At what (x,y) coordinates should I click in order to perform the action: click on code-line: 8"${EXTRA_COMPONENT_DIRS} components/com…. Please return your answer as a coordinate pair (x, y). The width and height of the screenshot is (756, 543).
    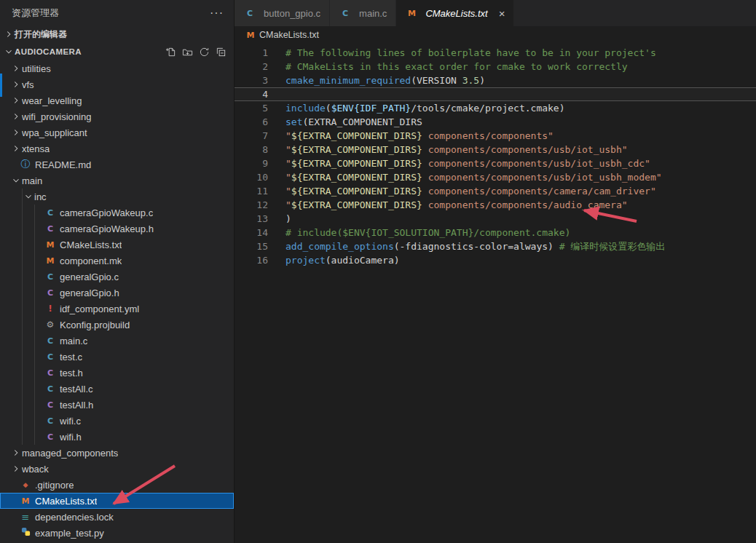
    Looking at the image, I should click on (495, 150).